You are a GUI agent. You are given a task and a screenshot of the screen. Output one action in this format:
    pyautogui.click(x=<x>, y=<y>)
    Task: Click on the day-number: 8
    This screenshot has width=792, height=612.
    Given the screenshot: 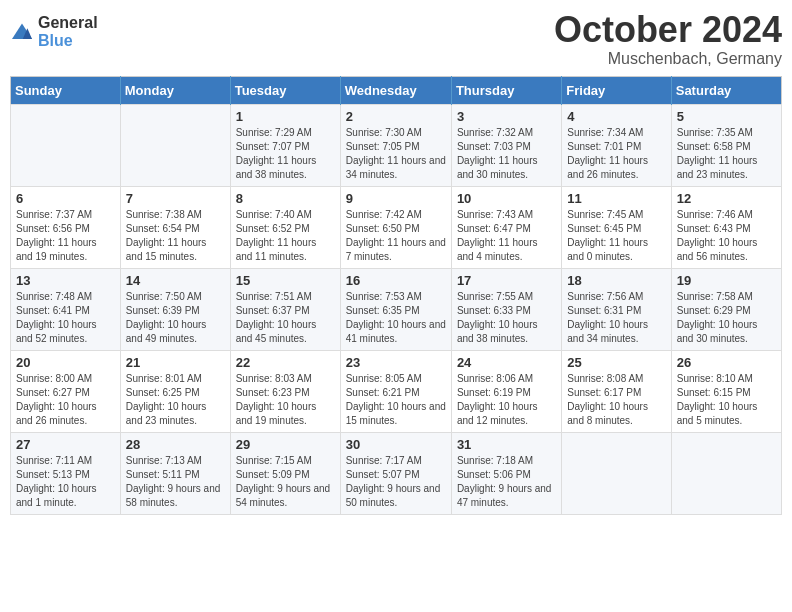 What is the action you would take?
    pyautogui.click(x=286, y=198)
    